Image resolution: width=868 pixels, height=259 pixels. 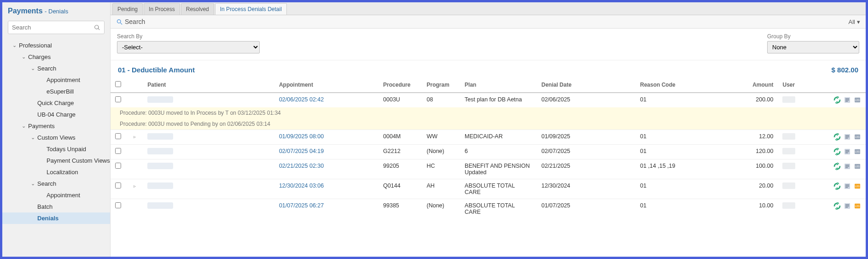 I want to click on tab-in-process-denials-detail: In Process Denials Detail, so click(x=251, y=9).